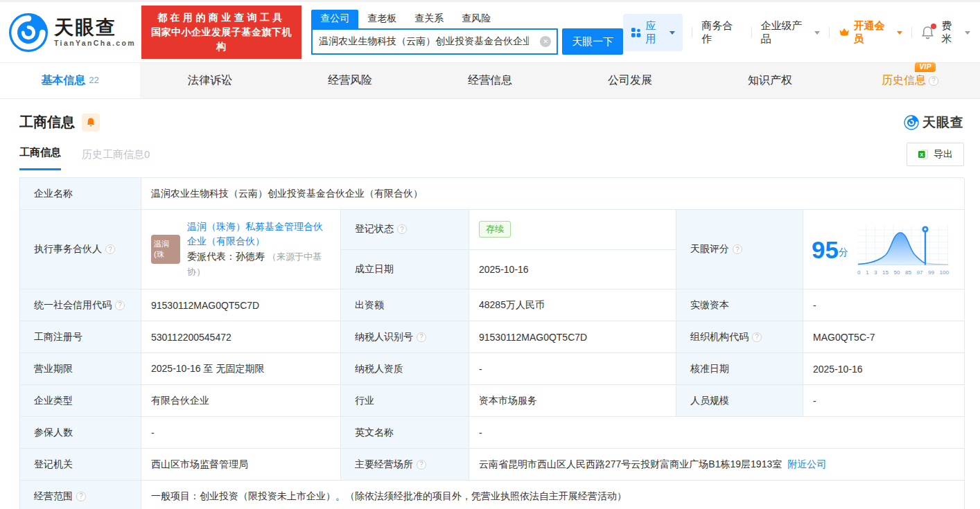  What do you see at coordinates (222, 39) in the screenshot?
I see `slogan-line2: 国家中小企业发展子基金旗下机构` at bounding box center [222, 39].